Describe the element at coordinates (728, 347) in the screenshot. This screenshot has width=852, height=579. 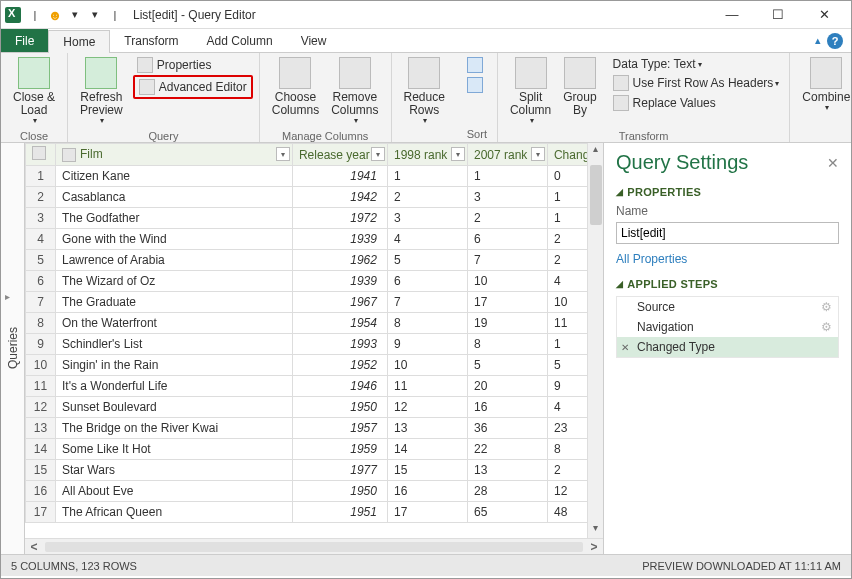
I see `step-changed-type: Changed Type` at that location.